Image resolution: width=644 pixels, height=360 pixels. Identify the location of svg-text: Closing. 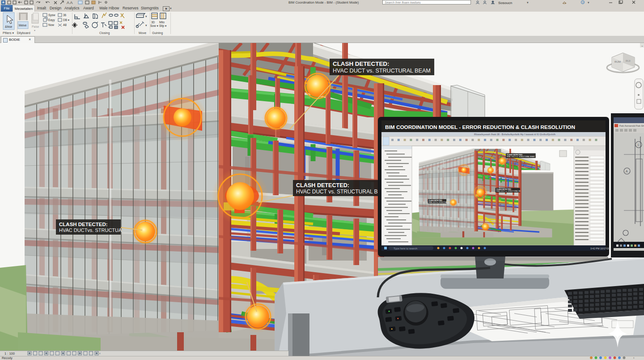
(105, 33).